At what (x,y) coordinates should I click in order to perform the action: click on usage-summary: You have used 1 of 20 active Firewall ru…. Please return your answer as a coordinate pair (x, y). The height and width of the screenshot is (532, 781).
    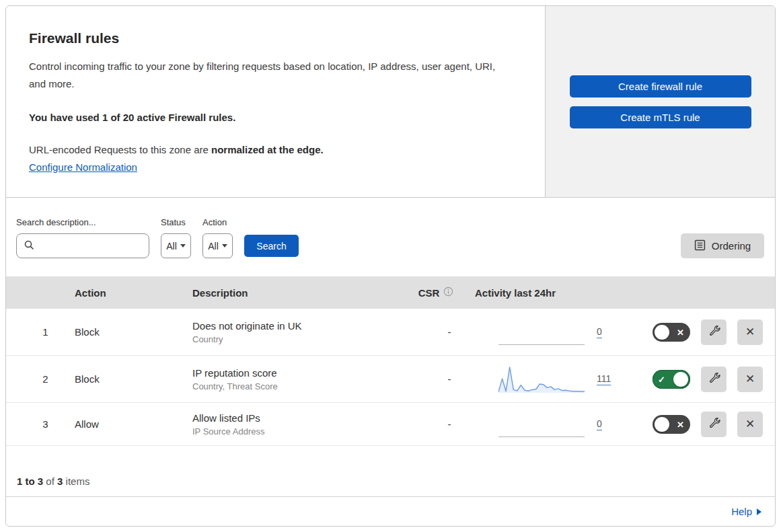
    Looking at the image, I should click on (273, 117).